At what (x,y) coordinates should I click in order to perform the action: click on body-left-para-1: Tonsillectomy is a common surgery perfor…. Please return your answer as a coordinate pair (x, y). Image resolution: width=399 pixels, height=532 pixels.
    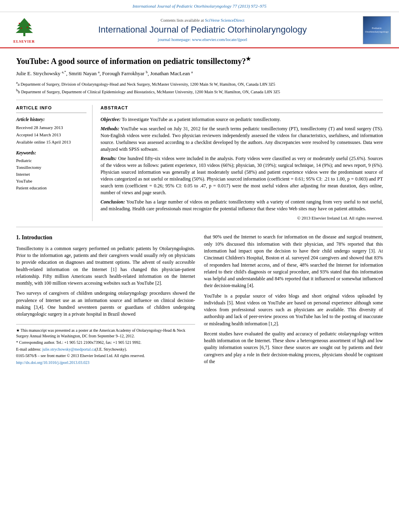
    Looking at the image, I should click on (105, 266).